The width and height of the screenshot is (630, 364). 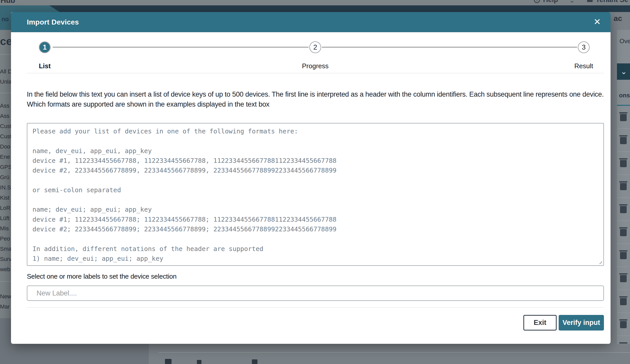 What do you see at coordinates (540, 323) in the screenshot?
I see `exit-button: Exit` at bounding box center [540, 323].